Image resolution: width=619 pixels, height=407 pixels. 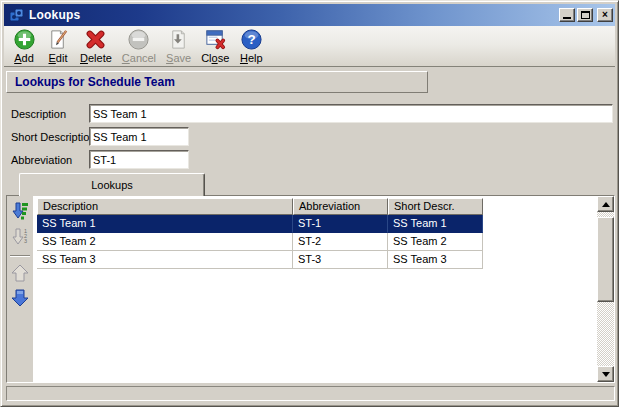 What do you see at coordinates (310, 15) in the screenshot?
I see `title-bar: Lookups ×` at bounding box center [310, 15].